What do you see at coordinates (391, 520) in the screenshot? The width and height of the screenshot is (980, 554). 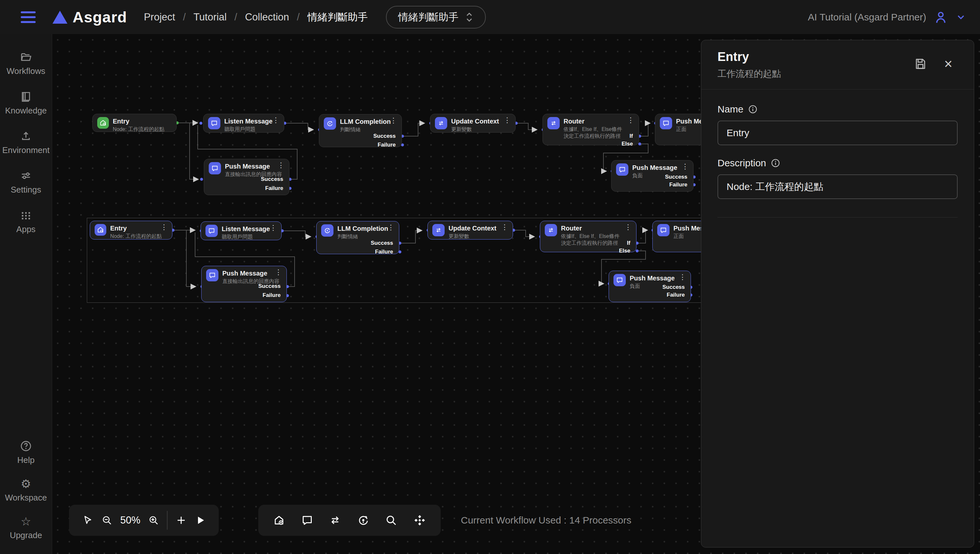 I see `search-icon` at bounding box center [391, 520].